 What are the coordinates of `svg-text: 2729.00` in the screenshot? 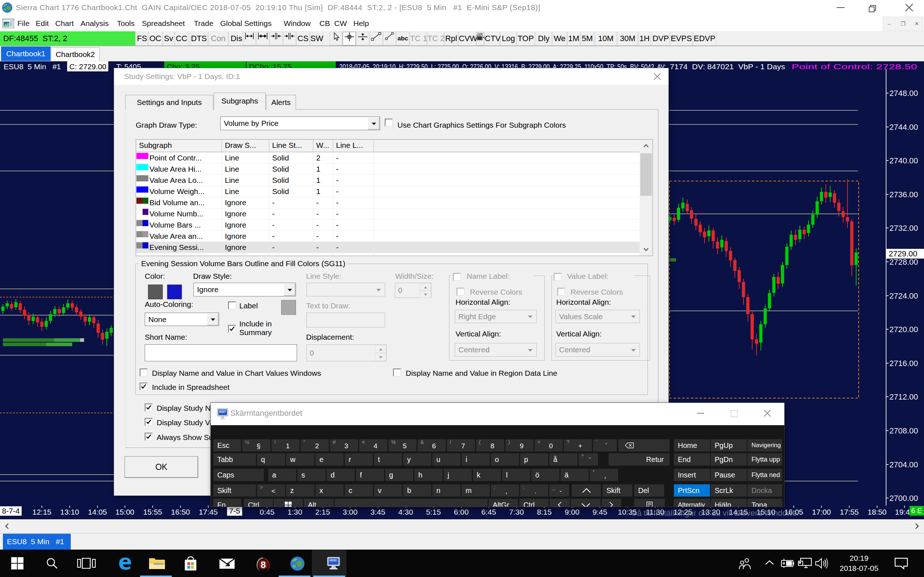 It's located at (903, 254).